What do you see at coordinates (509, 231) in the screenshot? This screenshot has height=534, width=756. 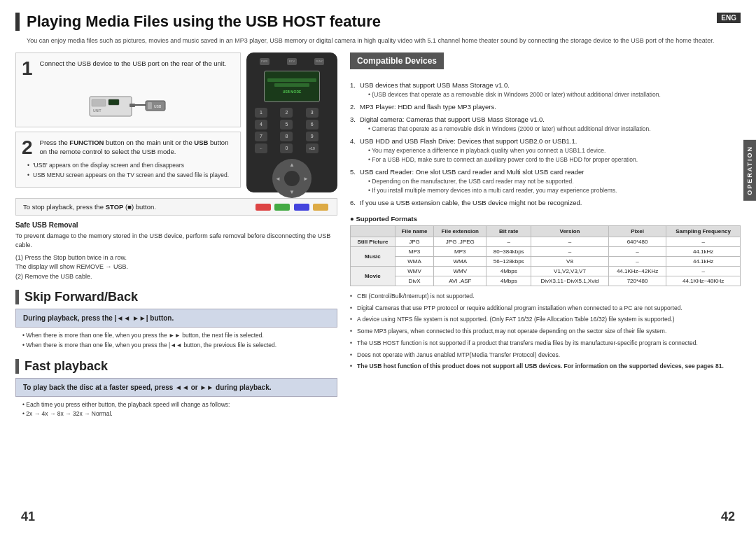 I see `col-header-bitrate: Bit rate` at bounding box center [509, 231].